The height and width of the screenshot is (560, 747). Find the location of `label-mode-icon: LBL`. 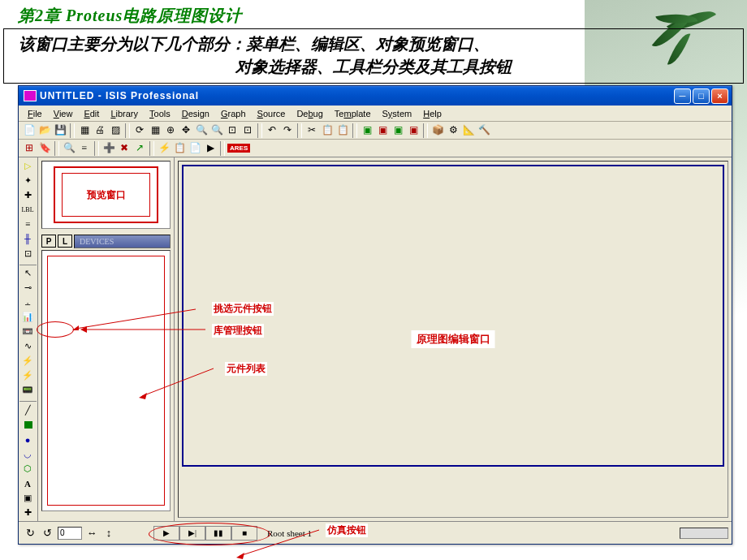

label-mode-icon: LBL is located at coordinates (28, 209).